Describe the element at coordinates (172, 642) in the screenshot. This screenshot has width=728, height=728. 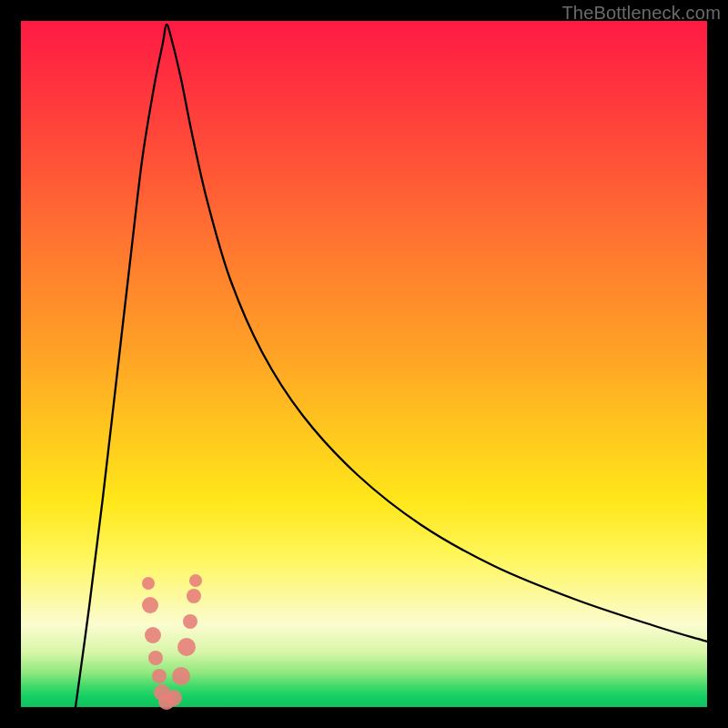
I see `dots-group` at that location.